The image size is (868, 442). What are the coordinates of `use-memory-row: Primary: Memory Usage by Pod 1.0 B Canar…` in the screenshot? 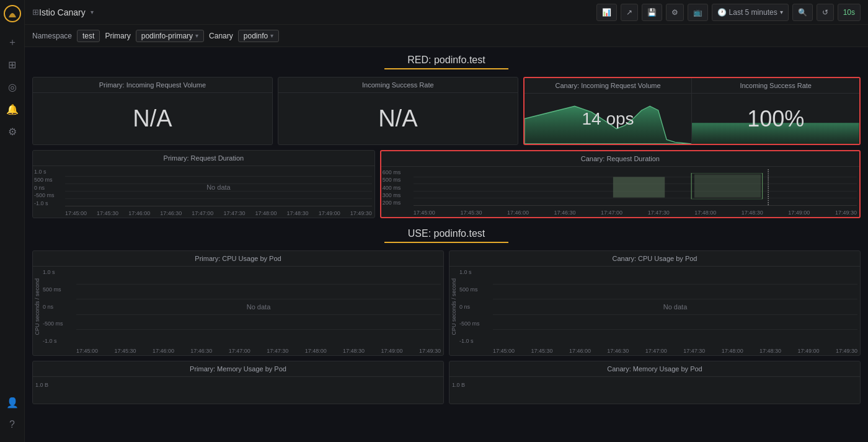 It's located at (446, 382).